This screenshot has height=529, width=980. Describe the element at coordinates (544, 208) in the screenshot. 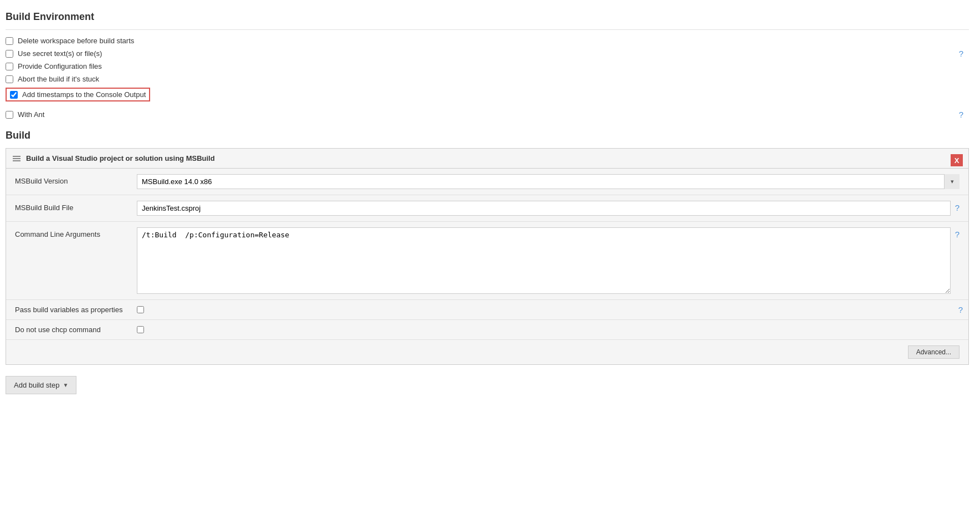

I see `msbuild-file-input` at that location.